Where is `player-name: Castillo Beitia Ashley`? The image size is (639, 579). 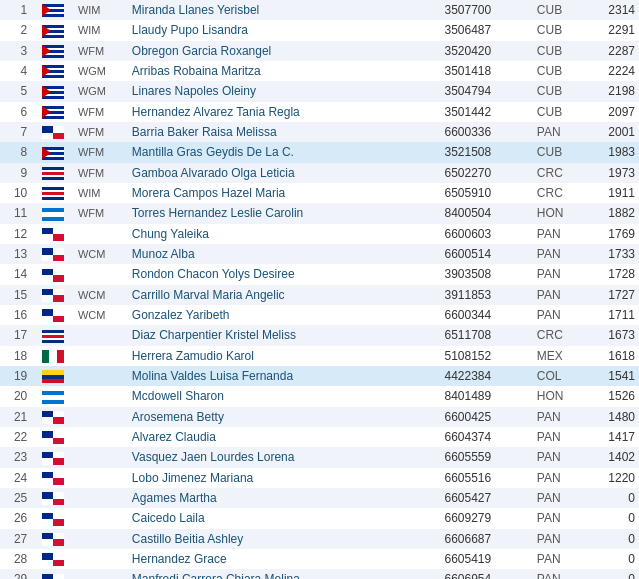
player-name: Castillo Beitia Ashley is located at coordinates (284, 539).